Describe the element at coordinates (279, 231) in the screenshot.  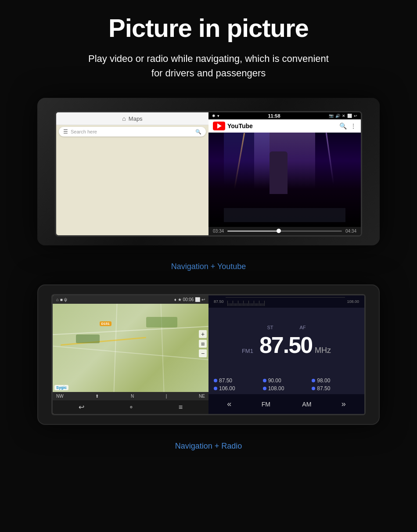
I see `progress-thumb` at that location.